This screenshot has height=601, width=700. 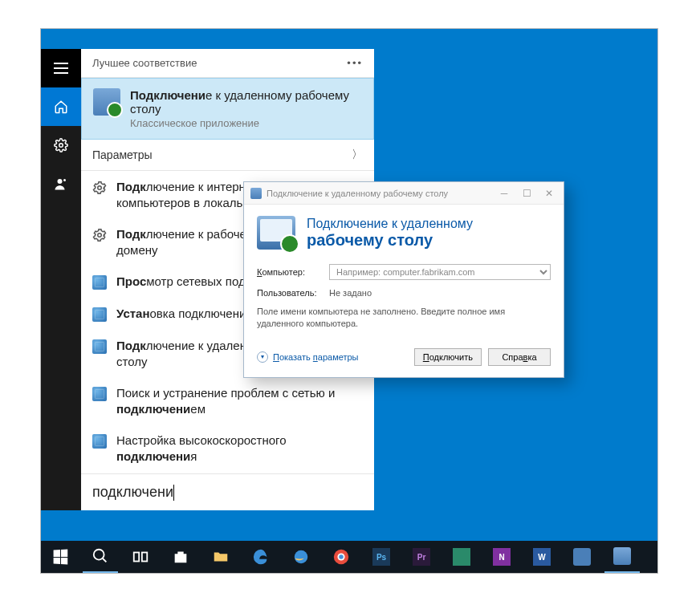 I want to click on search-text: подключени, so click(x=133, y=492).